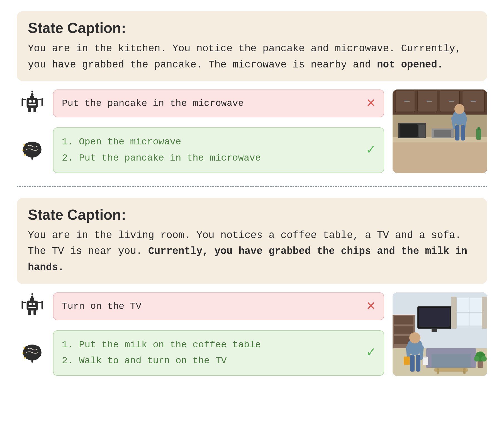 This screenshot has height=441, width=504. I want to click on wrong-action-text-2: Turn on the TV, so click(102, 306).